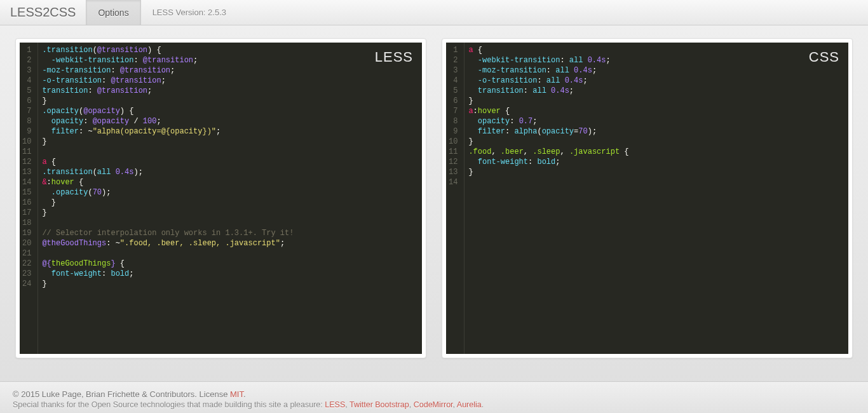 This screenshot has width=868, height=413. Describe the element at coordinates (434, 405) in the screenshot. I see `footer-thanks: Special thanks for the Open Source techn…` at that location.